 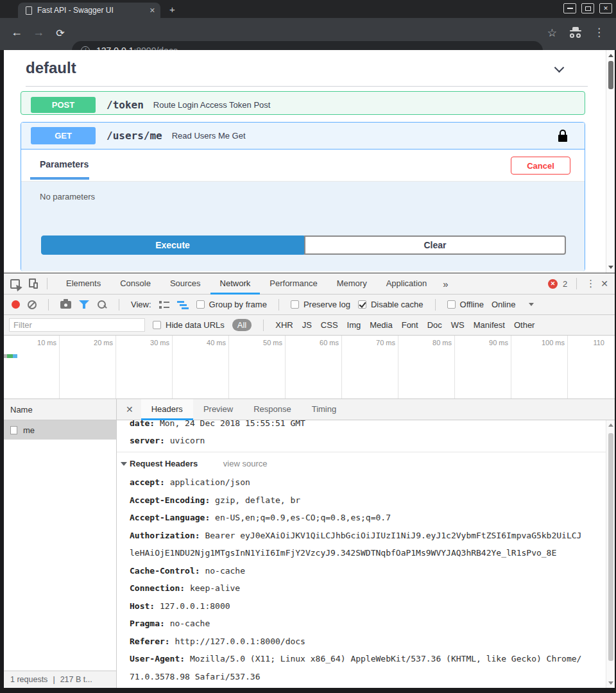 I want to click on detail-tab: Timing, so click(x=325, y=409).